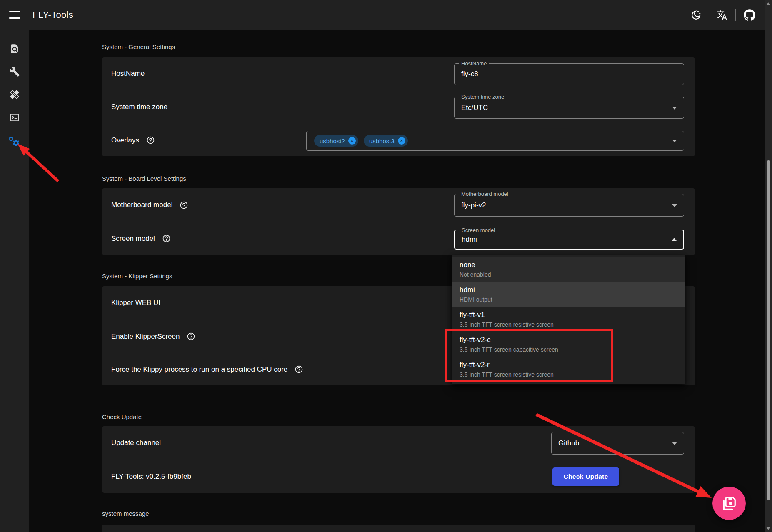 This screenshot has height=532, width=772. Describe the element at coordinates (617, 443) in the screenshot. I see `update-channel-select: Github` at that location.